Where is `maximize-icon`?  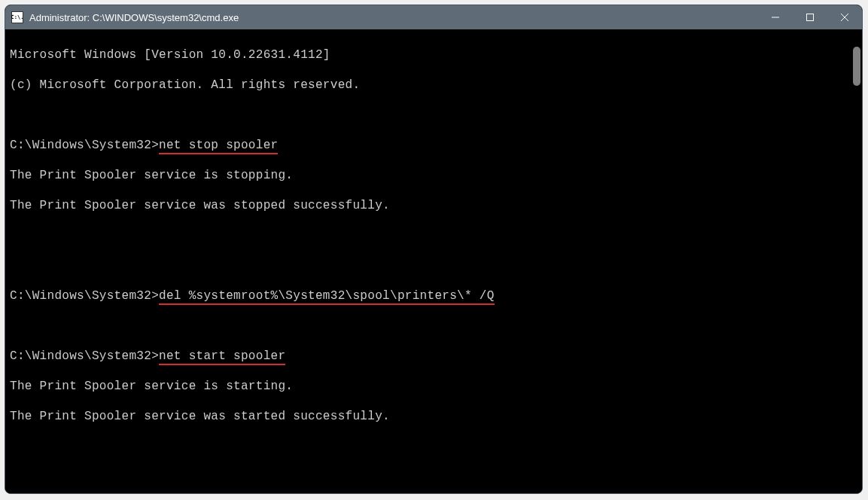 maximize-icon is located at coordinates (810, 17).